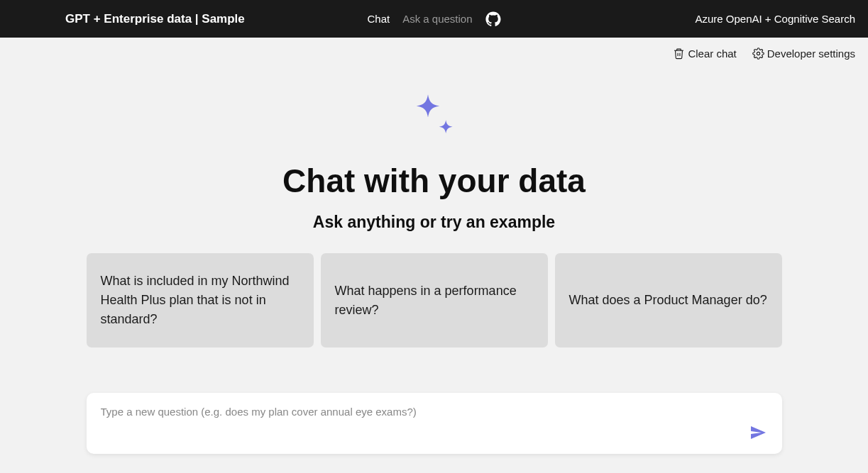 This screenshot has height=473, width=868. I want to click on nav-ask-link: Ask a question, so click(437, 18).